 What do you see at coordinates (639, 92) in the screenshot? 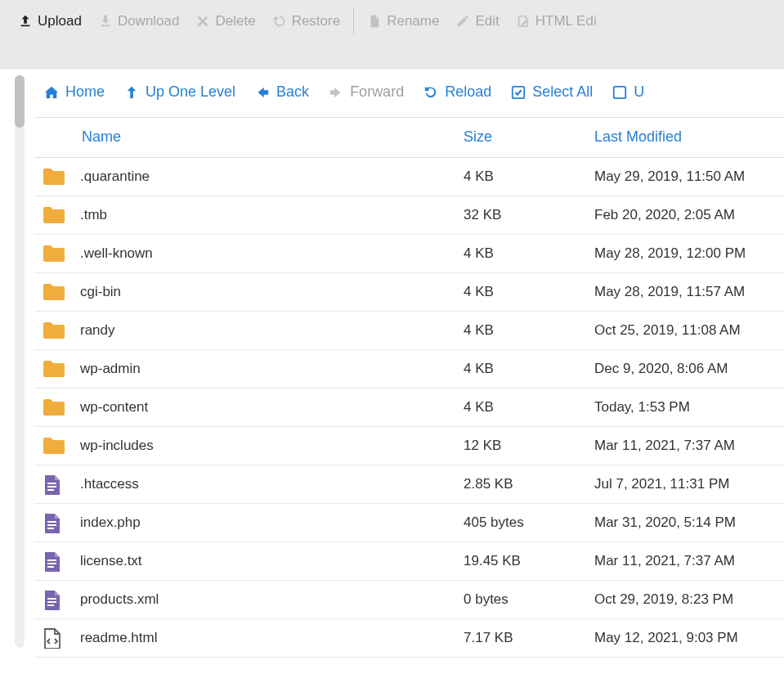
I see `unselect-label: U` at bounding box center [639, 92].